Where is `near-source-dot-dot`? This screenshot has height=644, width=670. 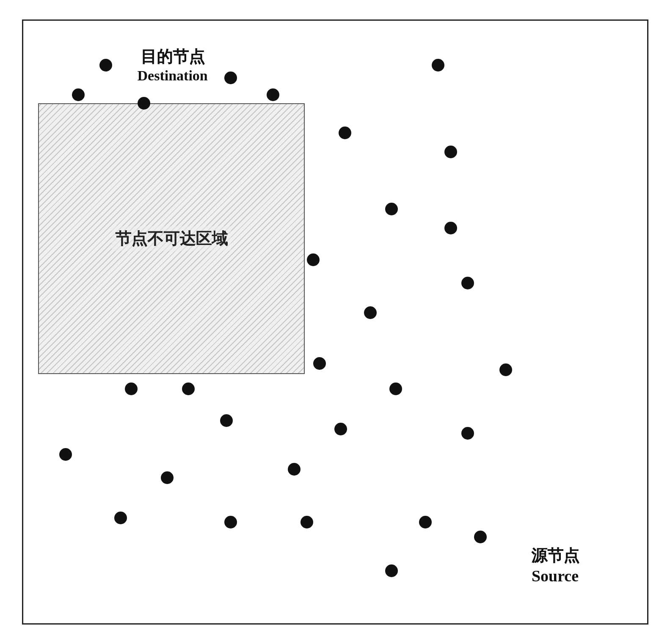 near-source-dot-dot is located at coordinates (480, 537).